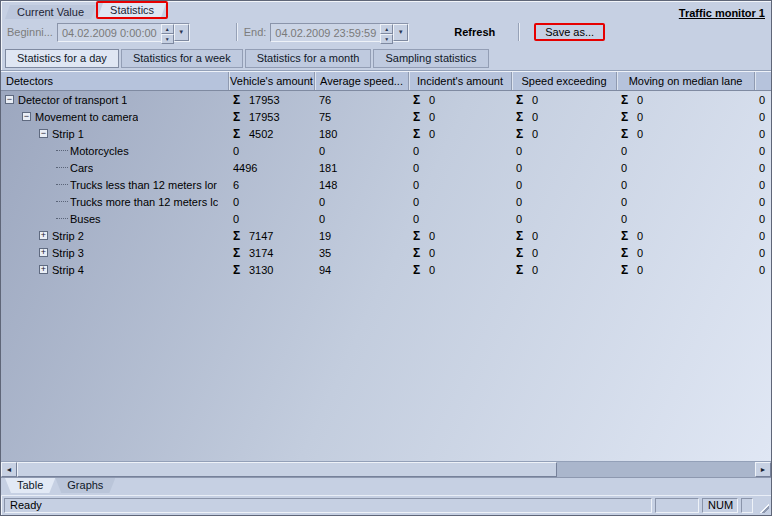 The image size is (772, 516). Describe the element at coordinates (30, 486) in the screenshot. I see `tab-table: Table` at that location.